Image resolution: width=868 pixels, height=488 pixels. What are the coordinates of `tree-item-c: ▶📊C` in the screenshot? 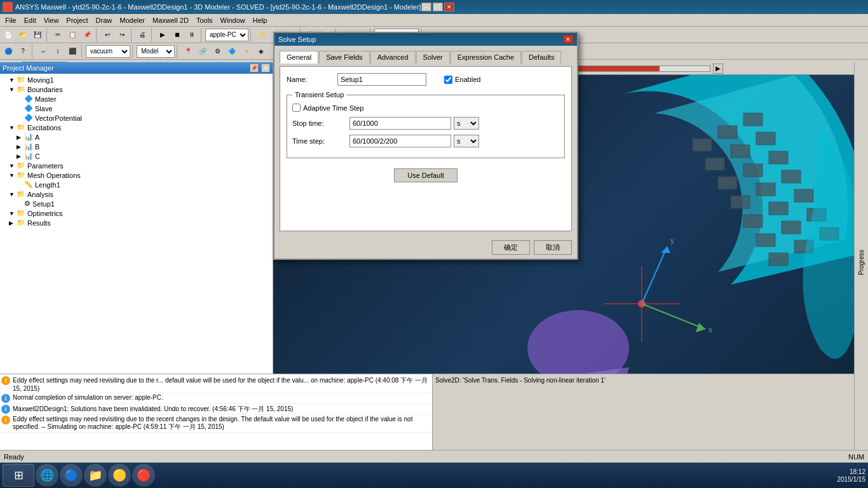 It's located at (136, 156).